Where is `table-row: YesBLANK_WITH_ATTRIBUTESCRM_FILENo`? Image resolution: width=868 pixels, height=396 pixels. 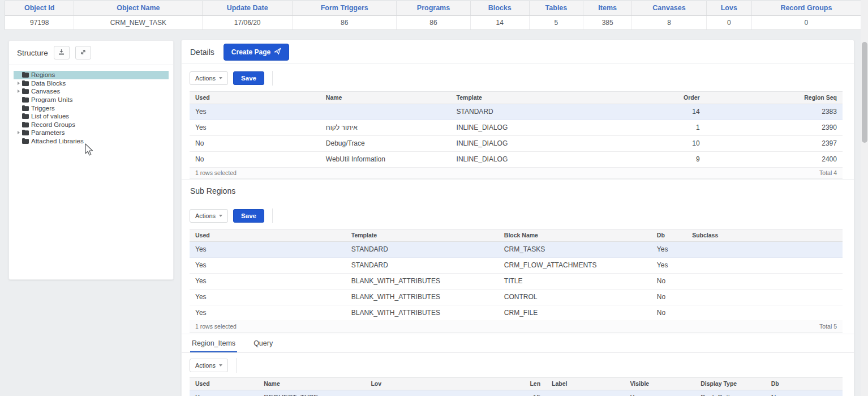
table-row: YesBLANK_WITH_ATTRIBUTESCRM_FILENo is located at coordinates (516, 313).